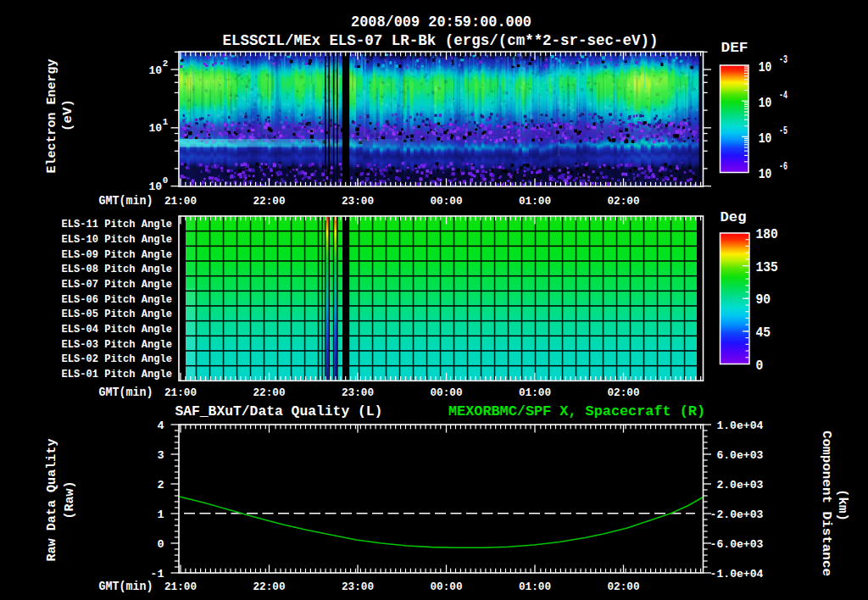 The image size is (868, 600). I want to click on svg-text: 1.0e+04, so click(739, 425).